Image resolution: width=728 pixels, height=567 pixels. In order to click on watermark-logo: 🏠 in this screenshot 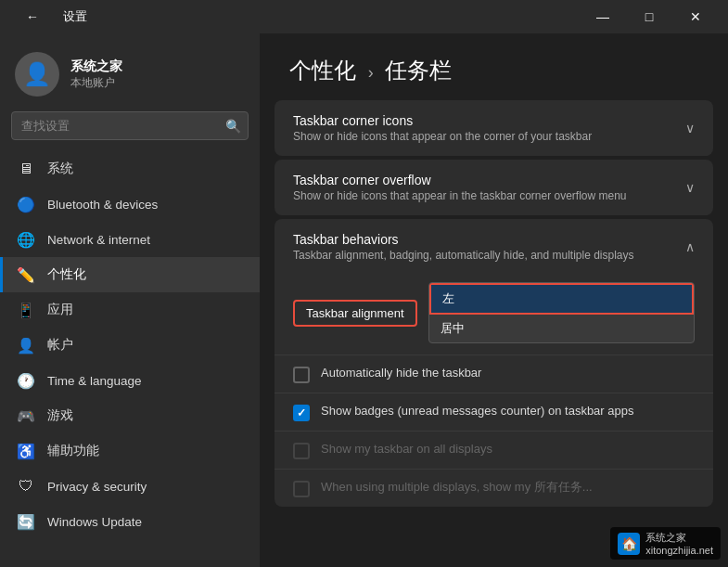, I will do `click(629, 544)`.